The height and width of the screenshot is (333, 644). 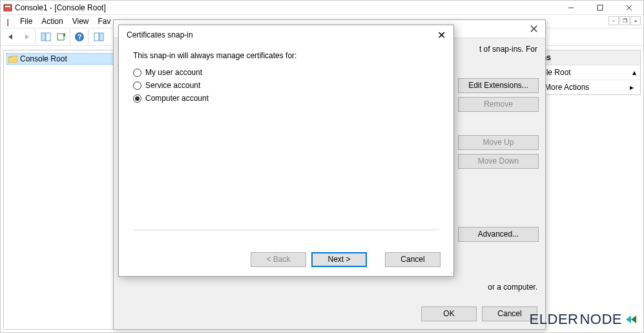 I want to click on cert-footer: < Back Next > Cancel, so click(x=346, y=260).